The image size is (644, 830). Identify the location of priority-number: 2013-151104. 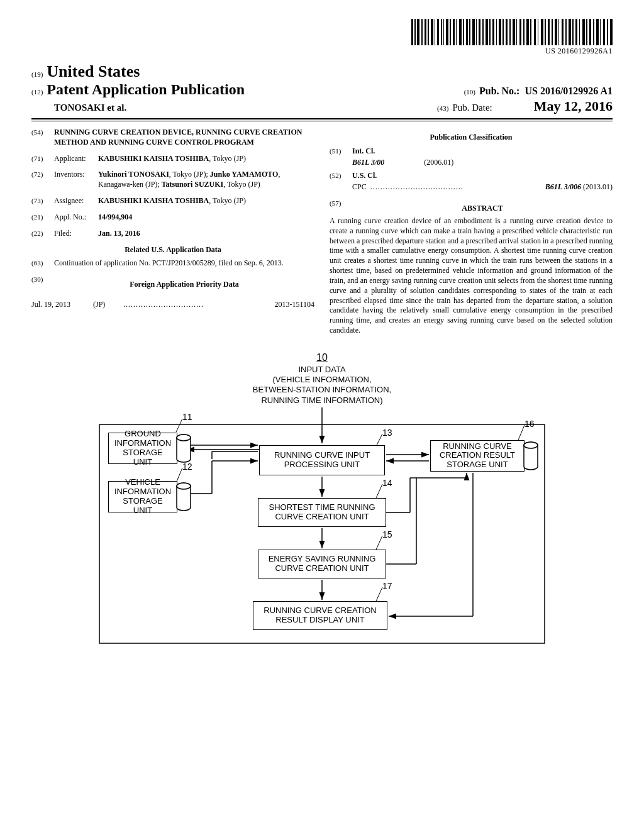
(294, 305).